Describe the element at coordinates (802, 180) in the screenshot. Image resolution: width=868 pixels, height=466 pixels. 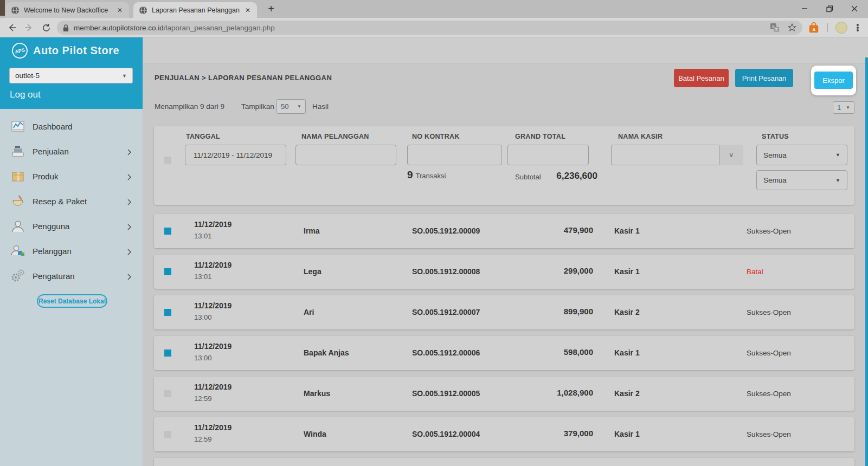
I see `status-filter-select-2: Semua ▼` at that location.